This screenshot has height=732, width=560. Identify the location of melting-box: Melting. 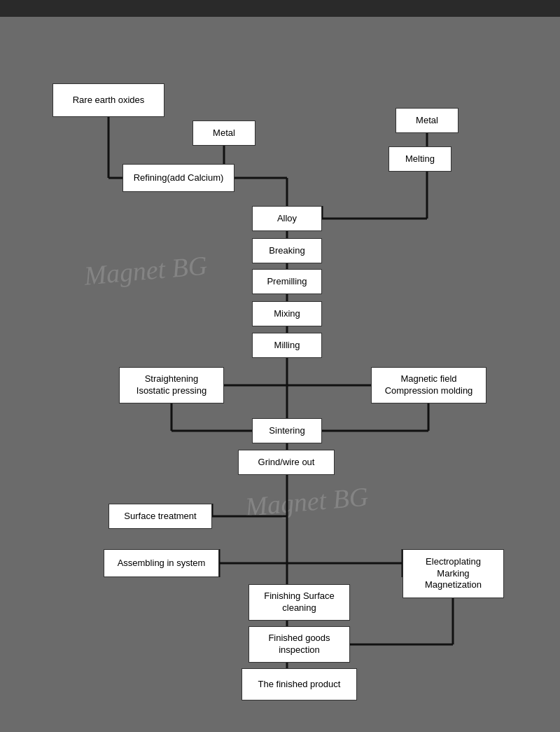
(420, 159).